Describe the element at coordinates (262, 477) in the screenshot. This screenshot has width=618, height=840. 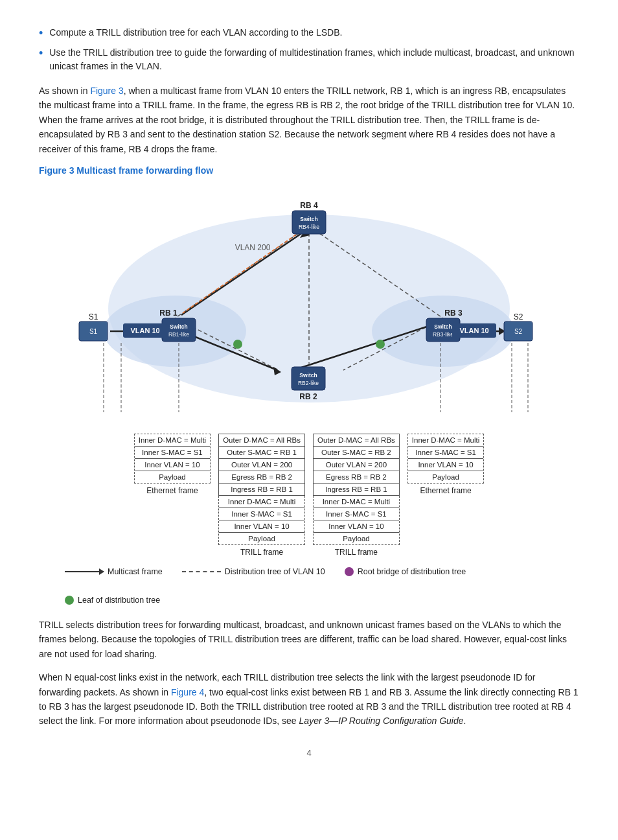
I see `trill1-top-row4: Egress RB = RB 2` at that location.